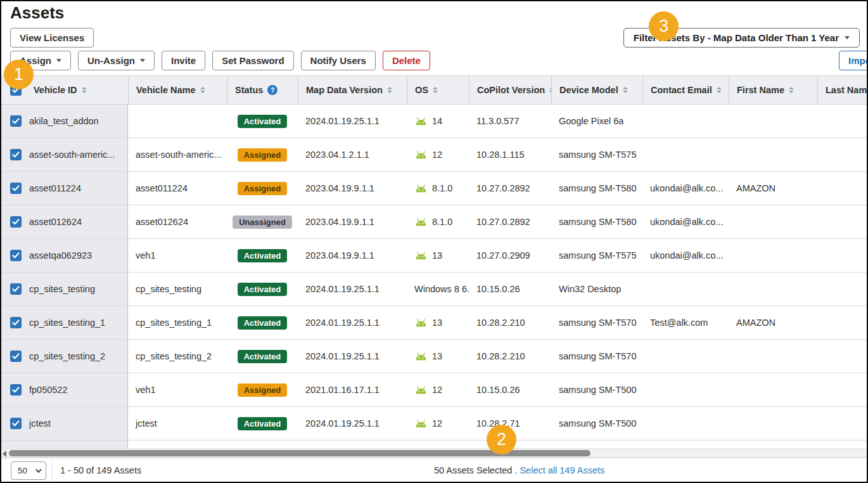  I want to click on view-licenses-button: View Licenses, so click(52, 38).